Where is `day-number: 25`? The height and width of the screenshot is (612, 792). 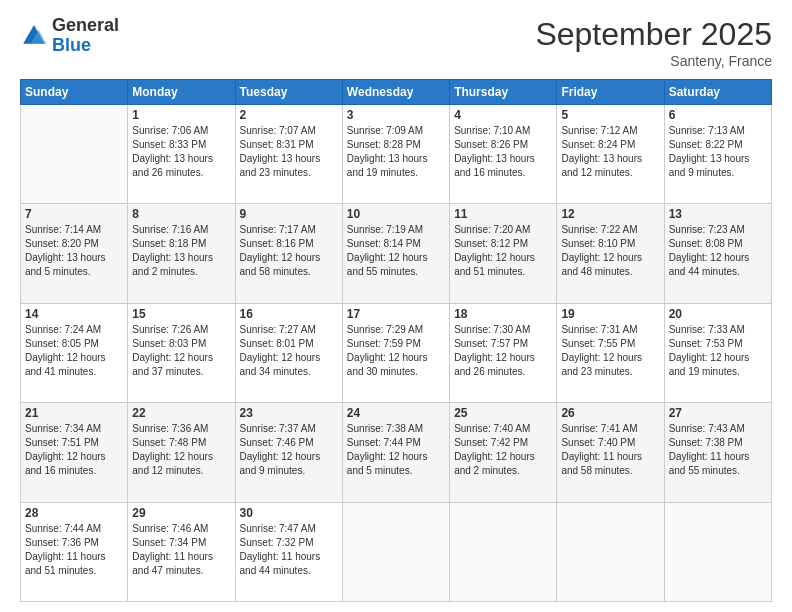 day-number: 25 is located at coordinates (503, 413).